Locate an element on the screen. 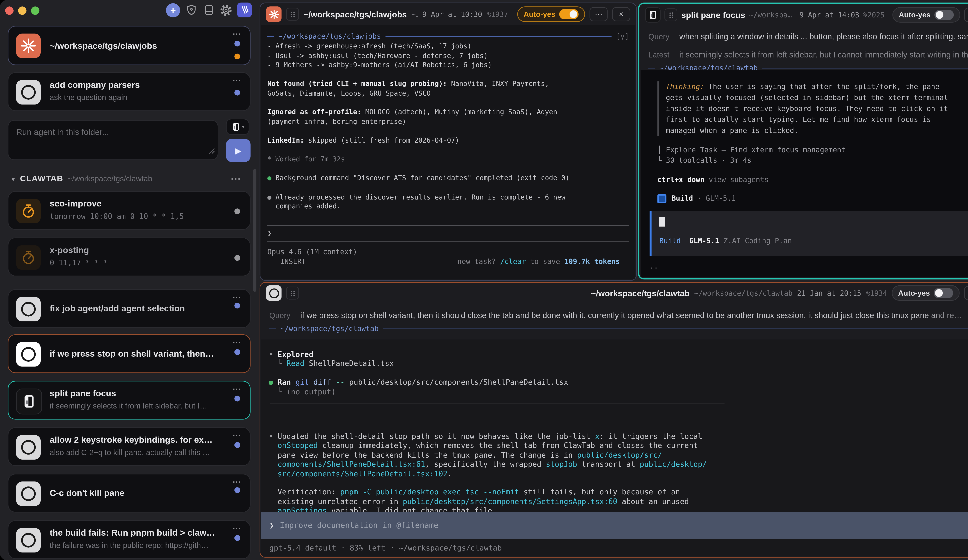  rule-flag: [y] is located at coordinates (622, 36).